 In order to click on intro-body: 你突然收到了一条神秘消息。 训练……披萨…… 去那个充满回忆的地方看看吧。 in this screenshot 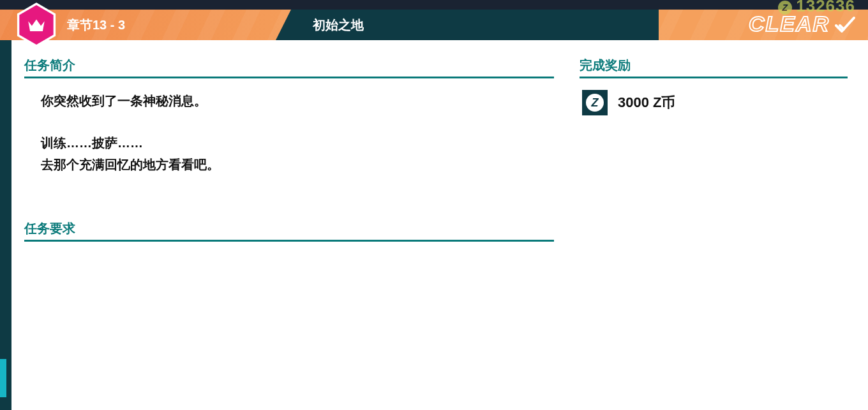, I will do `click(289, 133)`.